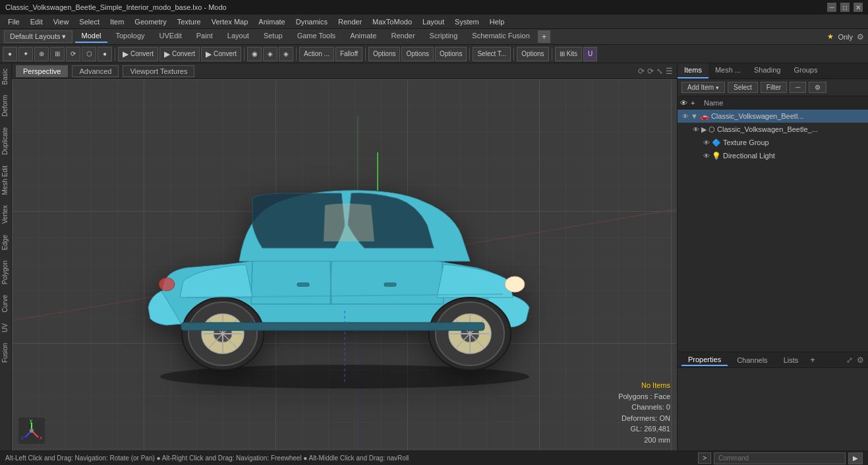 The width and height of the screenshot is (868, 465). Describe the element at coordinates (117, 22) in the screenshot. I see `menu-item: Item` at that location.